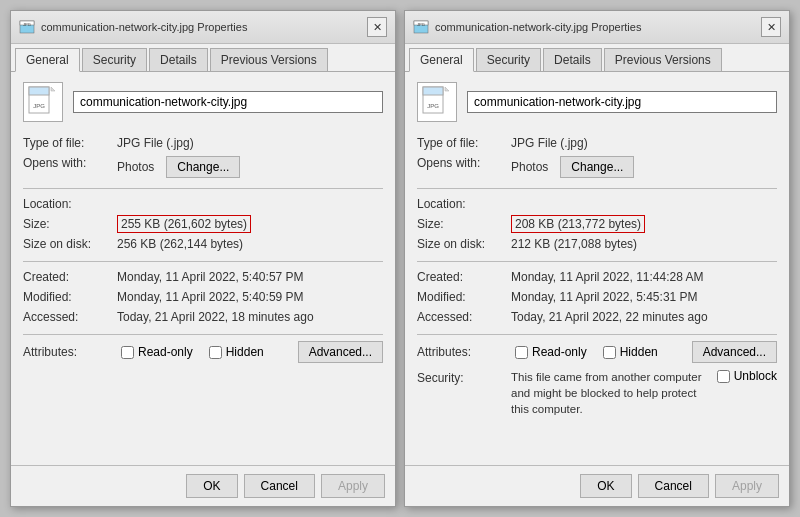  I want to click on info-grid-1b: Location: Size: 255 KB (261,602 bytes) S…, so click(203, 224).